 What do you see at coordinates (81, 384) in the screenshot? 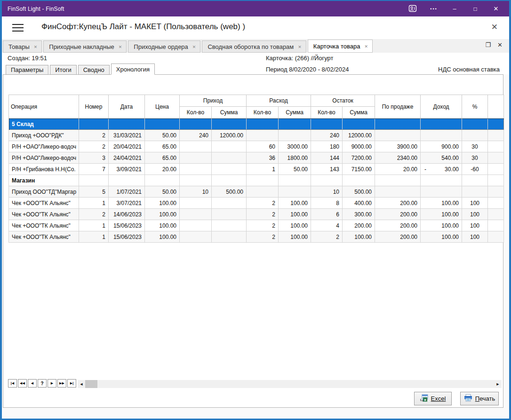
I see `scroll-left-icon: ◀` at bounding box center [81, 384].